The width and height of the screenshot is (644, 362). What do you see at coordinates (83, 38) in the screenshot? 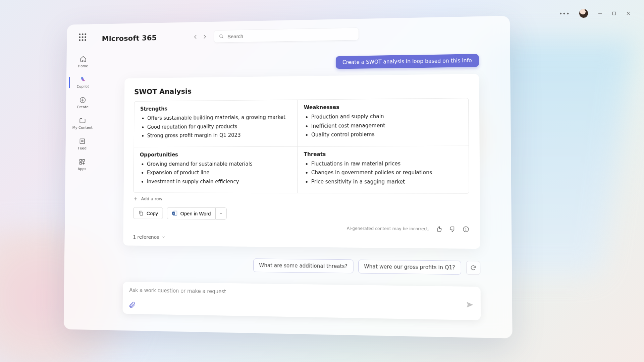
I see `app-launcher-icon` at bounding box center [83, 38].